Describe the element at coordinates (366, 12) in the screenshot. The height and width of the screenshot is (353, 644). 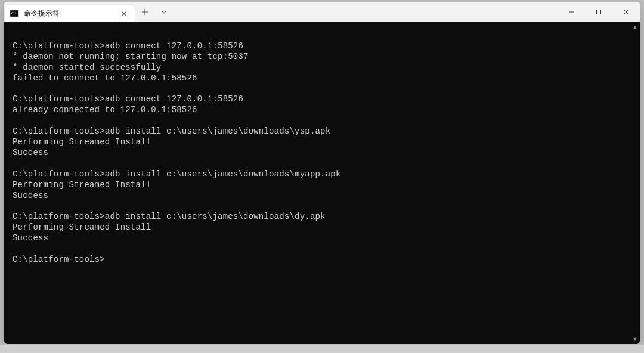
I see `titlebar-drag-region` at that location.